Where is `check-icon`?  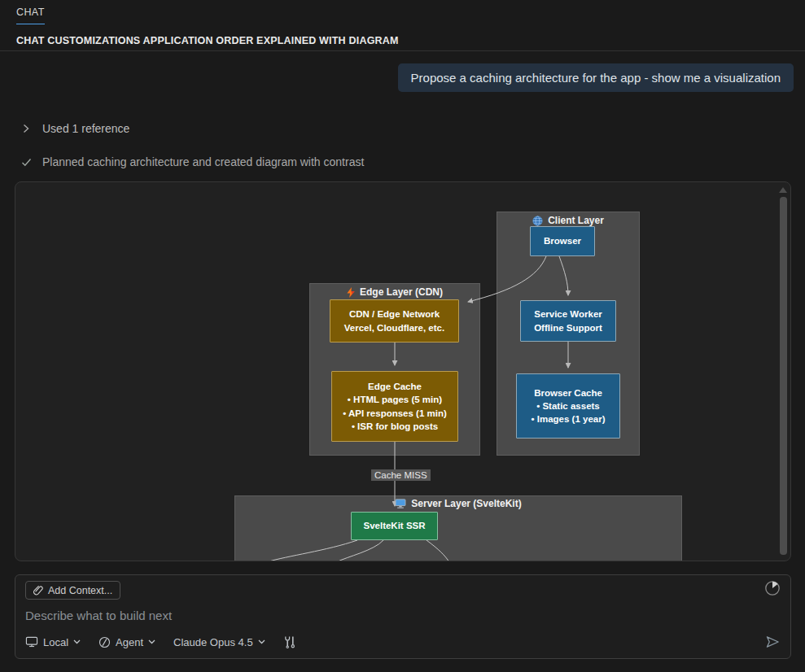 check-icon is located at coordinates (26, 163).